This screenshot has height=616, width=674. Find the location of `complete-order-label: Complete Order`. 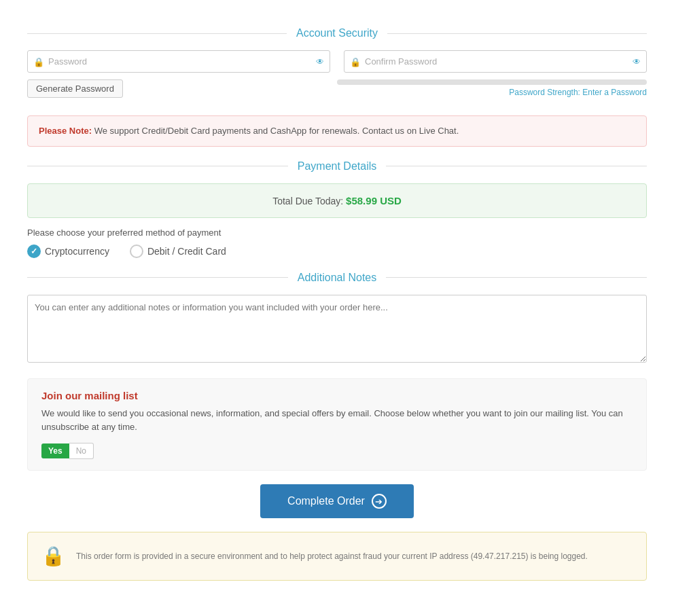

complete-order-label: Complete Order is located at coordinates (326, 501).